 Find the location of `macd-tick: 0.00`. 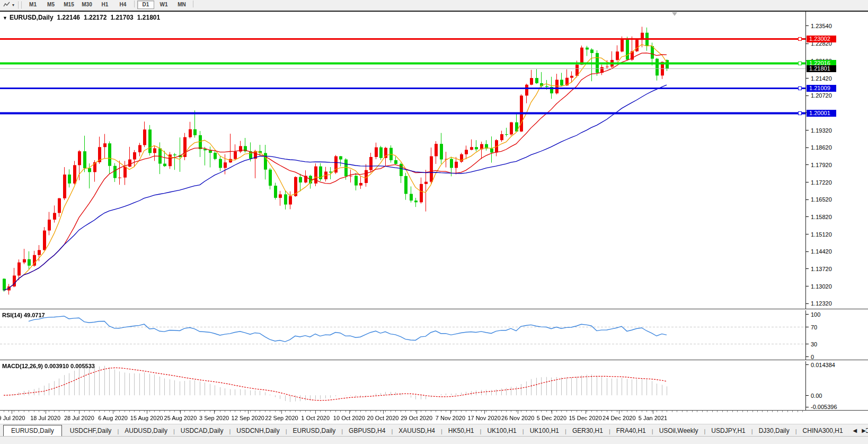

macd-tick: 0.00 is located at coordinates (814, 396).